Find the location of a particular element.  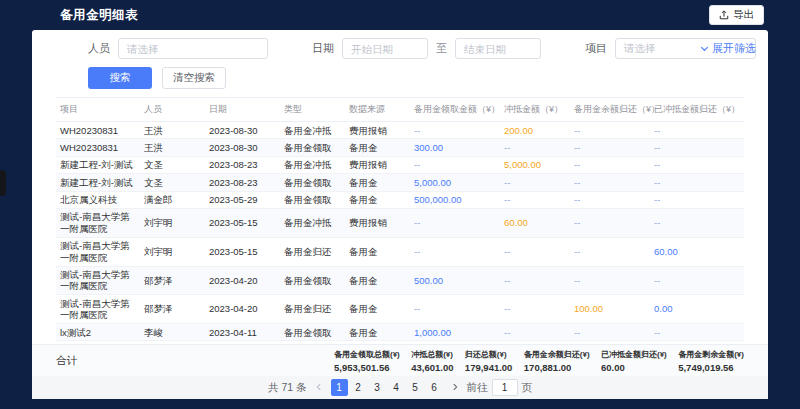

summary-item: 备用金余额归还(¥)170,881.00 is located at coordinates (557, 361).